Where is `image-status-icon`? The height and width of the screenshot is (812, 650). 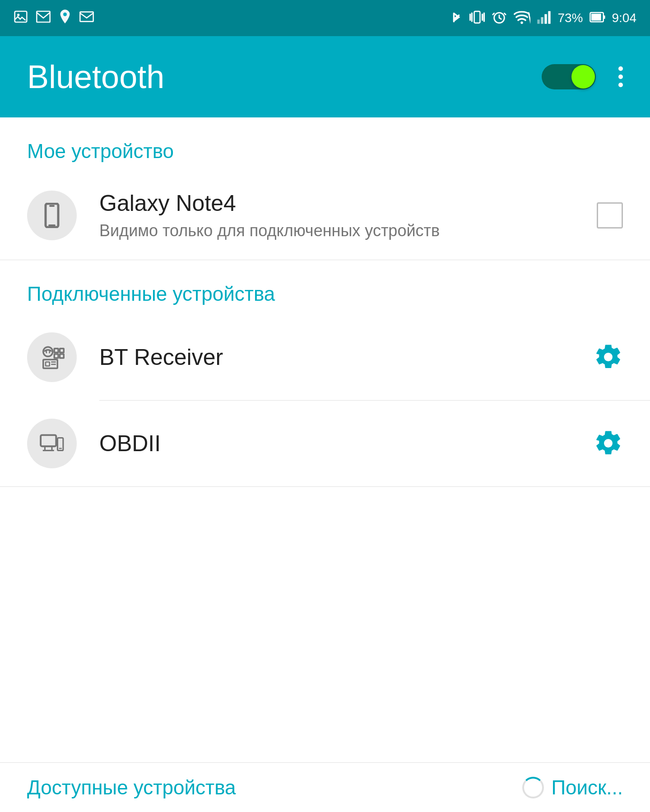 image-status-icon is located at coordinates (21, 18).